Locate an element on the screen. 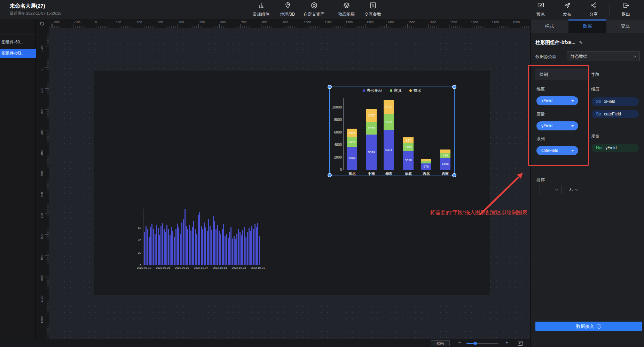  vruler-label: -100 is located at coordinates (42, 49).